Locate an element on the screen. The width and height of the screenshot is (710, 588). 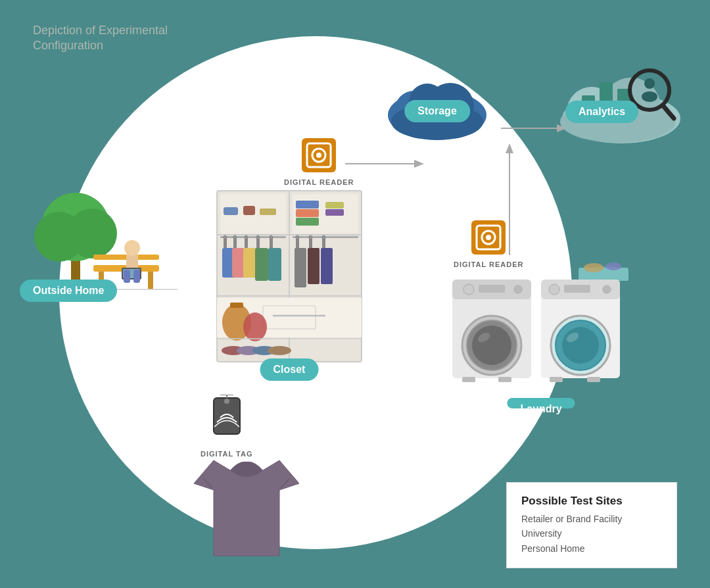
laundry-badge: Laundry is located at coordinates (540, 403).